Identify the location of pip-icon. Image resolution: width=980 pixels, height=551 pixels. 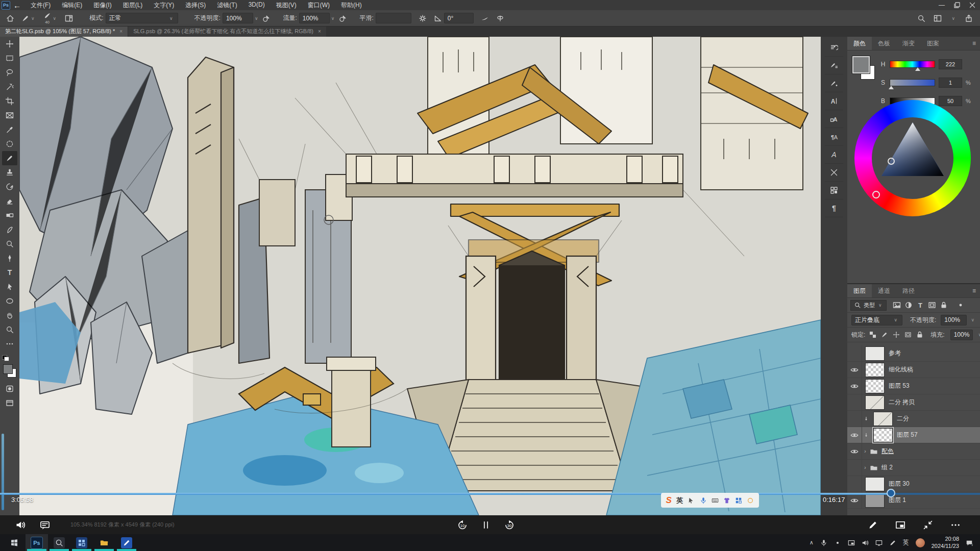
(900, 525).